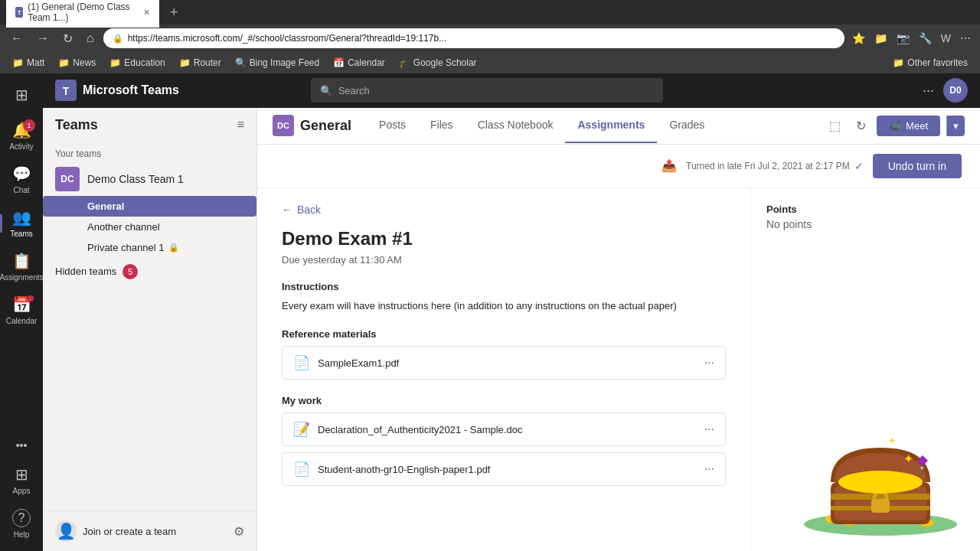  I want to click on file-more-icon-1: ···, so click(709, 429).